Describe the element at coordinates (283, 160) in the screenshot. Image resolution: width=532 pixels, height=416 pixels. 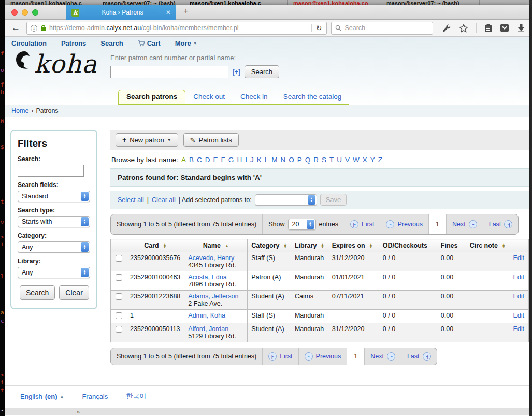
I see `browse-letter-N: N` at that location.